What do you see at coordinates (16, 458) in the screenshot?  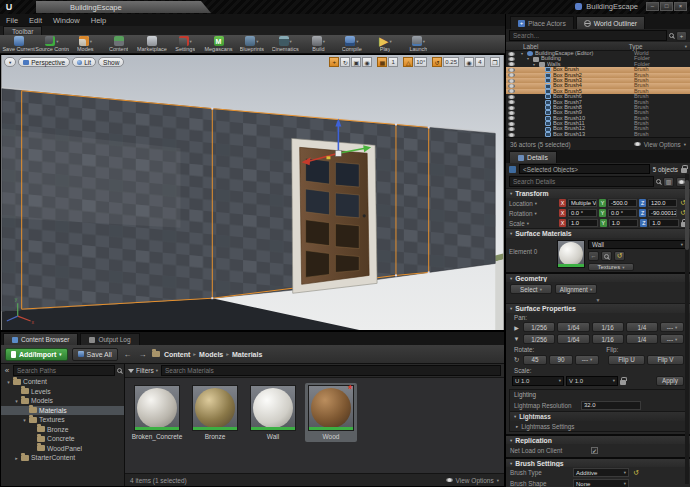 I see `expand-arrow-icon: ▸` at bounding box center [16, 458].